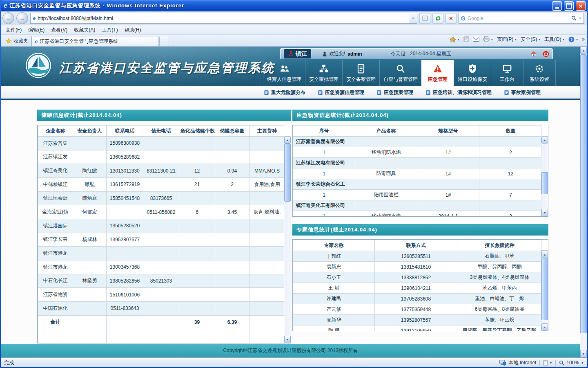  Describe the element at coordinates (531, 39) in the screenshot. I see `safety-menu-button: 安全(S)▼` at that location.